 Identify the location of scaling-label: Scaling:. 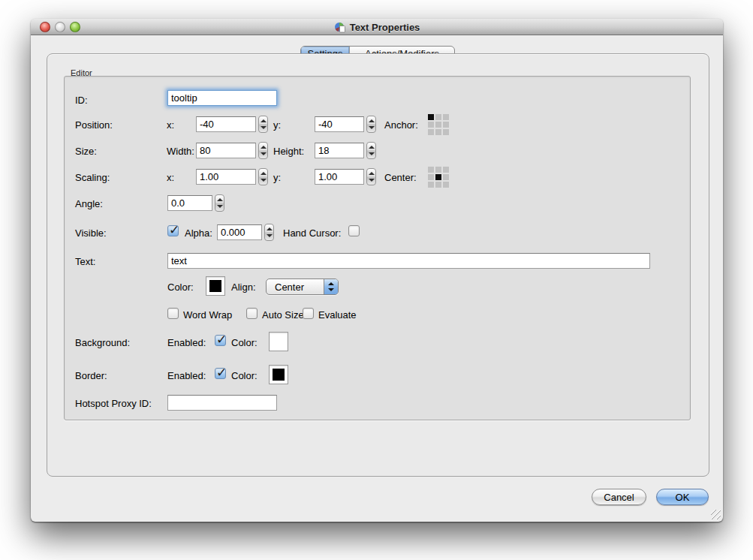
(92, 177).